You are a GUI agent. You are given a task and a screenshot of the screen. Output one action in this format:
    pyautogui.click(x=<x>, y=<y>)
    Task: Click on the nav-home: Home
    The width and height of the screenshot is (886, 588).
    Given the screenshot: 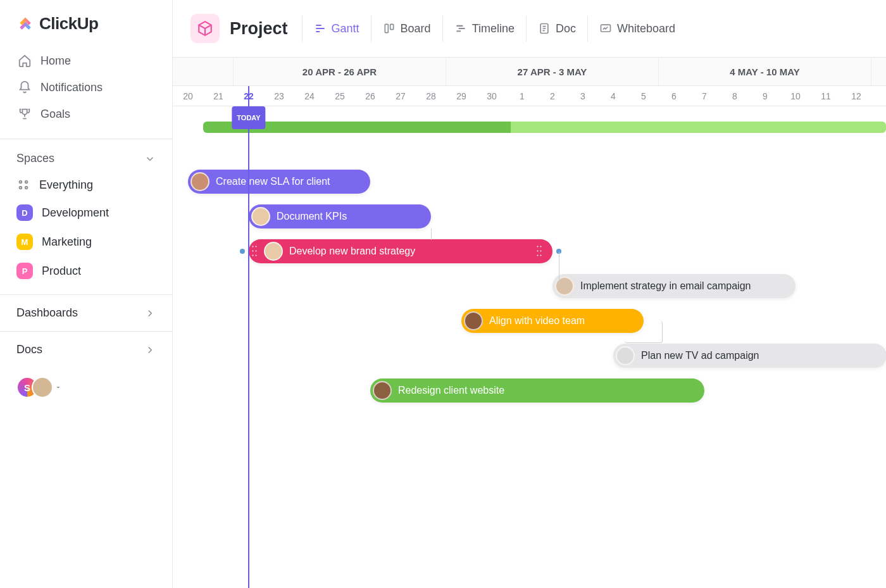 What is the action you would take?
    pyautogui.click(x=86, y=61)
    